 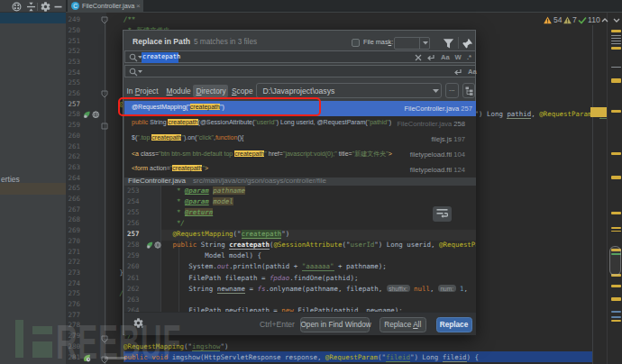 I want to click on result-text: public String createpath(@SessionAttribu…, so click(x=279, y=123).